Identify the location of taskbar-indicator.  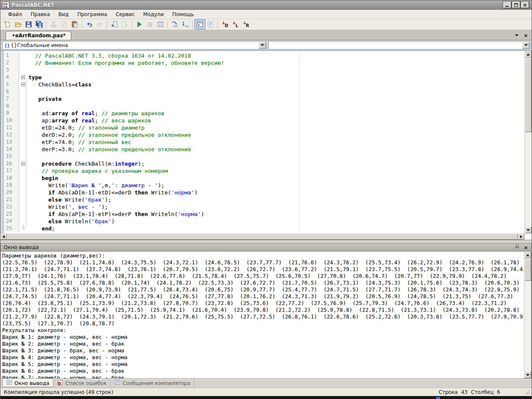
(438, 398).